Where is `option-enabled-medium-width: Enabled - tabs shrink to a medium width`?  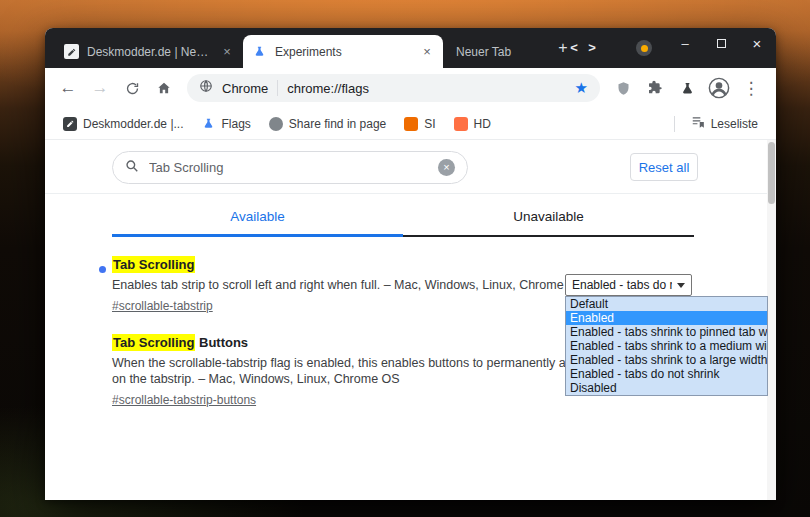 option-enabled-medium-width: Enabled - tabs shrink to a medium width is located at coordinates (666, 346).